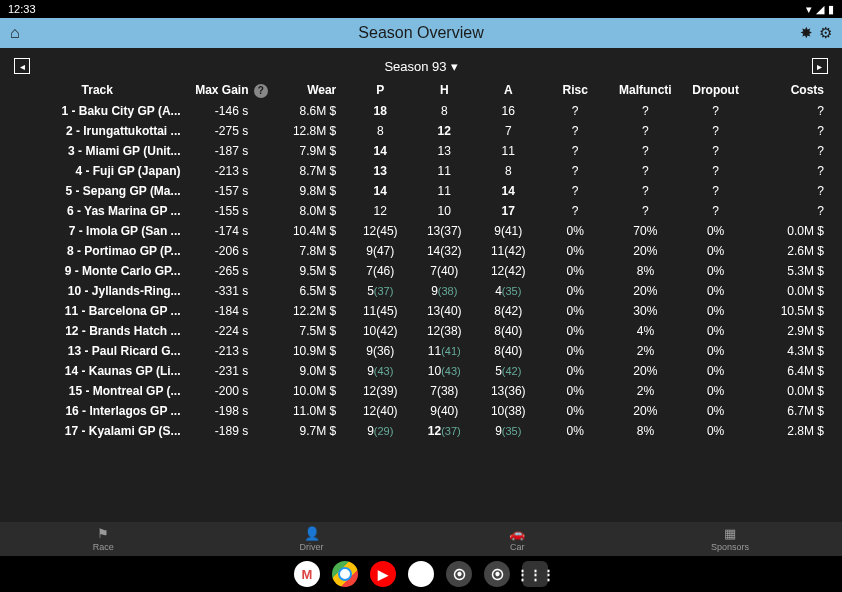  I want to click on app-icon-1: ⦿, so click(459, 574).